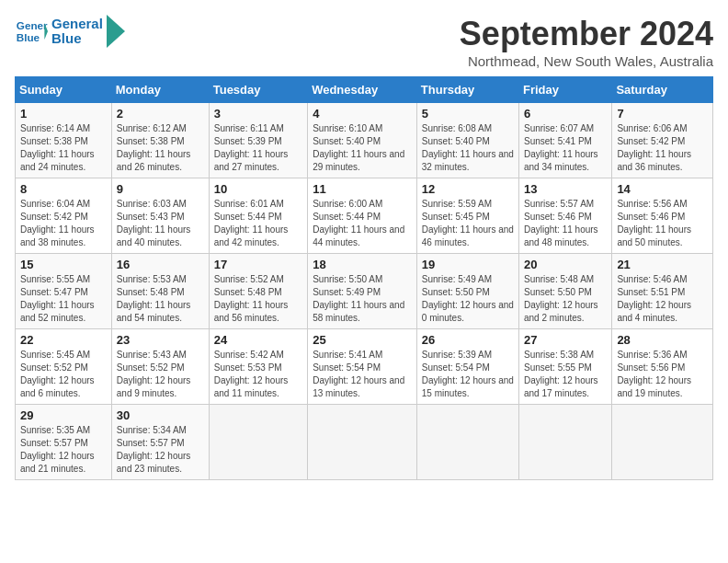 The image size is (728, 563). What do you see at coordinates (662, 374) in the screenshot?
I see `day-info: Sunrise: 5:36 AM Sunset: 5:56 PM Dayligh…` at bounding box center [662, 374].